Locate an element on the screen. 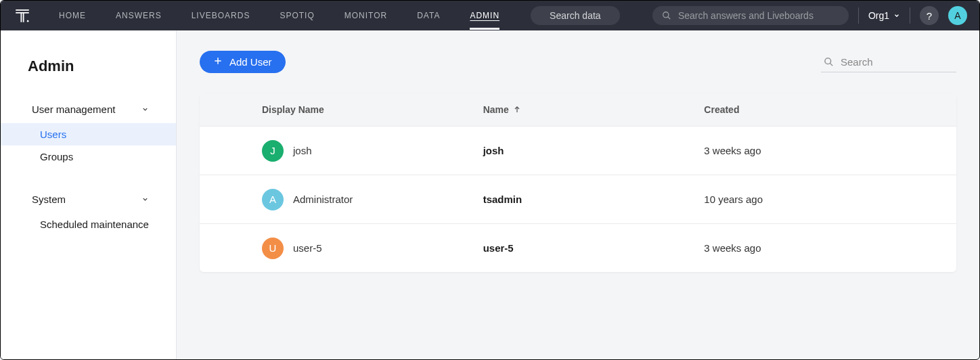 Image resolution: width=980 pixels, height=360 pixels. user-avatar: A is located at coordinates (958, 16).